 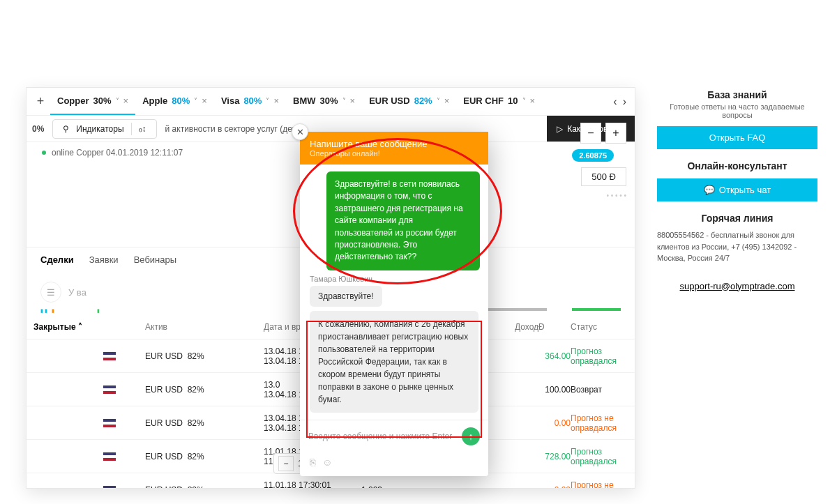 What do you see at coordinates (471, 436) in the screenshot?
I see `chat-send-button: ↑` at bounding box center [471, 436].